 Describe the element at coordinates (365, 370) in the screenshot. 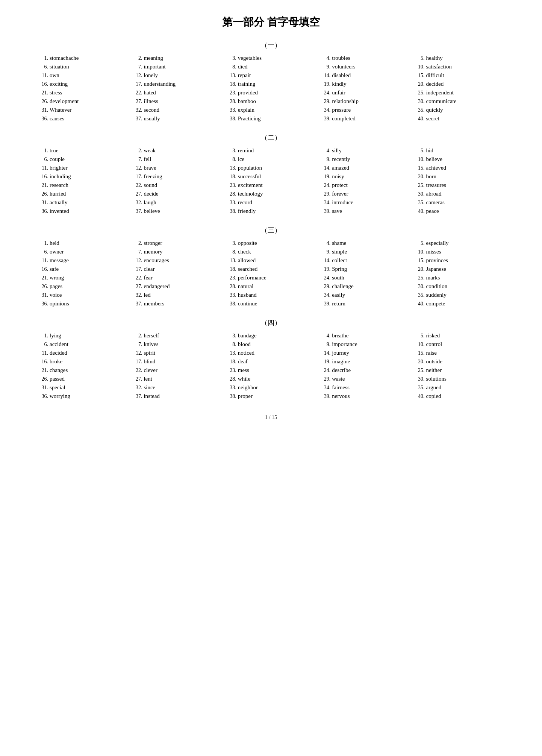

I see `word-item: 24.describe` at that location.